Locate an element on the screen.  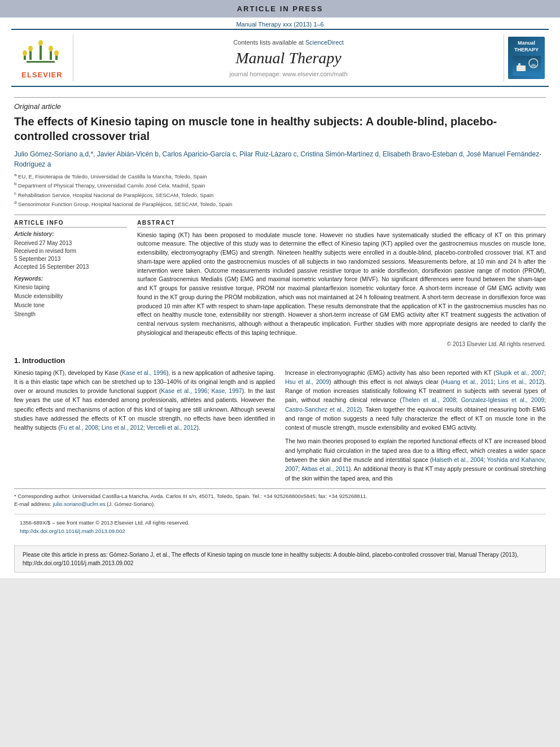
intro-right-p2: The two main theories proposed to explai… is located at coordinates (415, 460).